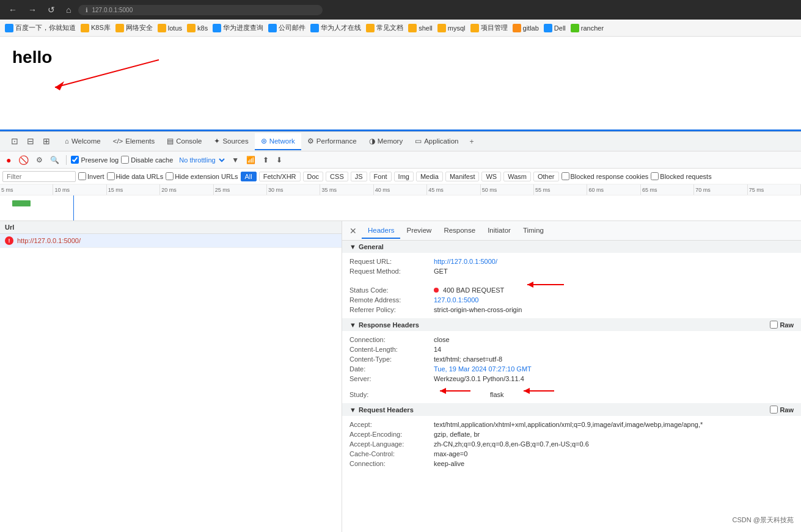  What do you see at coordinates (787, 410) in the screenshot?
I see `request-raw-label: Raw` at bounding box center [787, 410].